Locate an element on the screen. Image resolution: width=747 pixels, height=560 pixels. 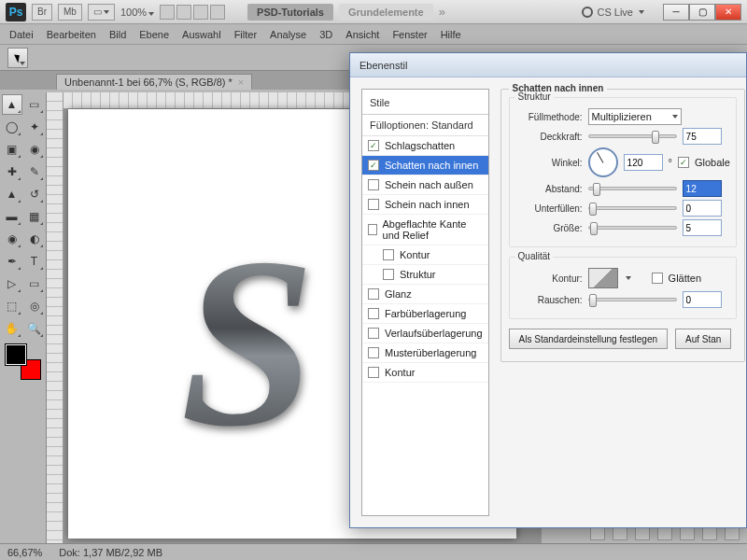
style-row: ✓Schatten nach innen is located at coordinates (426, 166).